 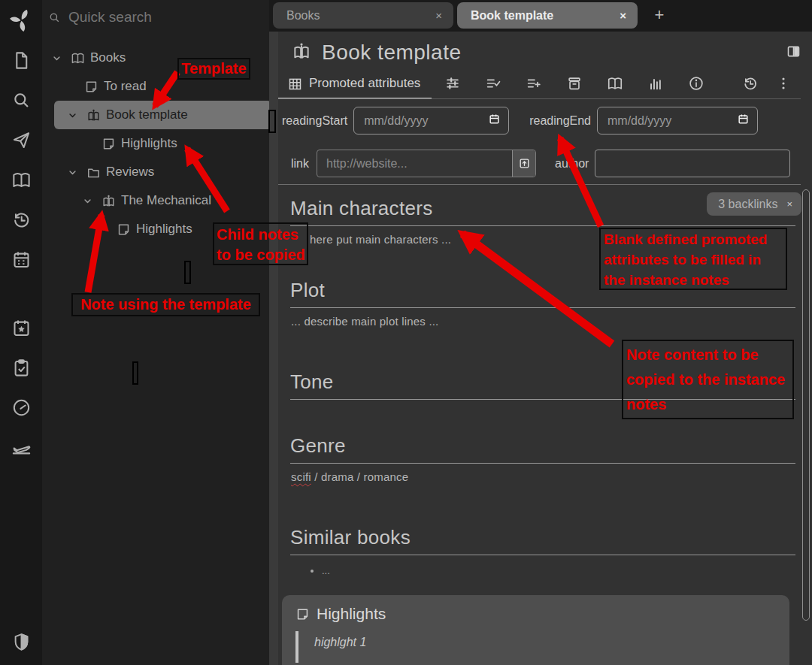 What do you see at coordinates (549, 53) in the screenshot?
I see `note-title: Book template` at bounding box center [549, 53].